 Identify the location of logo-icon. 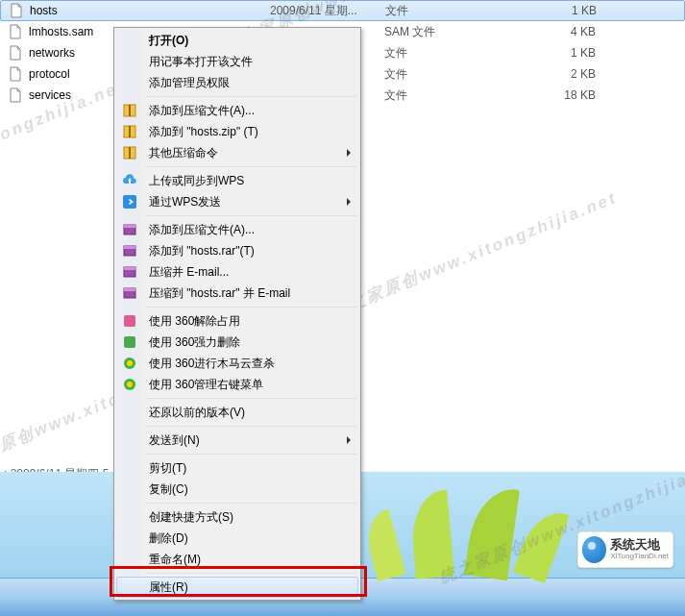
(594, 550).